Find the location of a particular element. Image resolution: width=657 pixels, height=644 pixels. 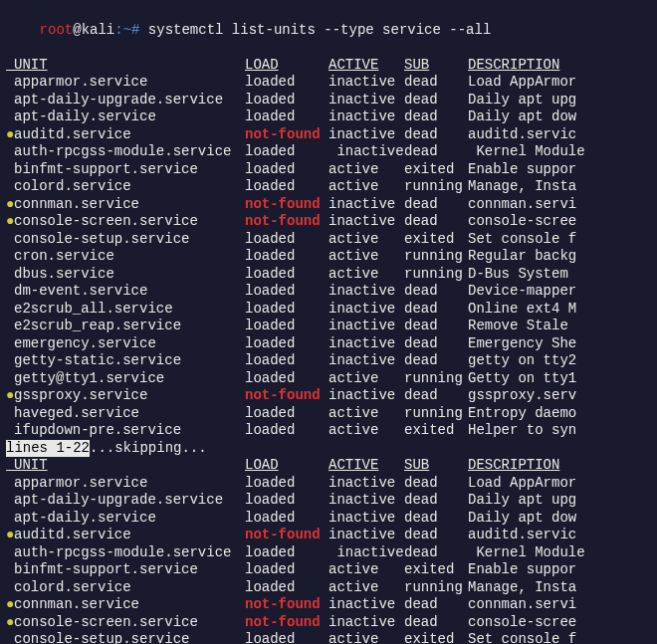

prompt-host: kali is located at coordinates (99, 30).